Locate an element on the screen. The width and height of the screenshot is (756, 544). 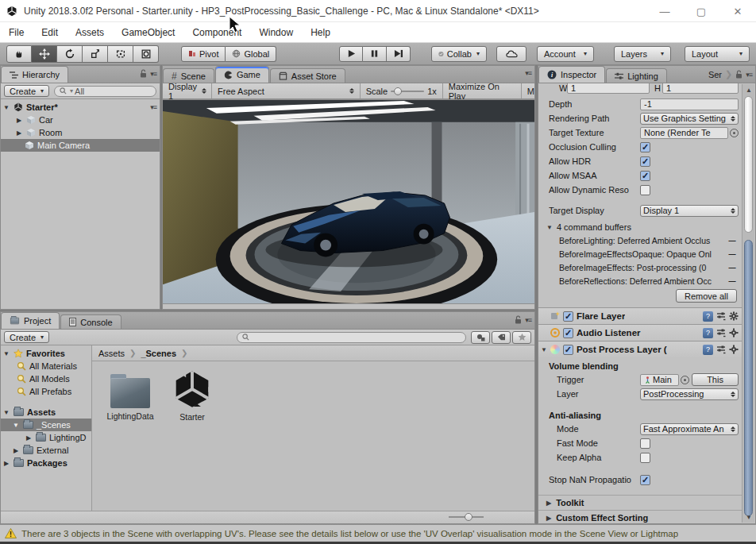
favorite-all-materials: All Materials is located at coordinates (46, 366).